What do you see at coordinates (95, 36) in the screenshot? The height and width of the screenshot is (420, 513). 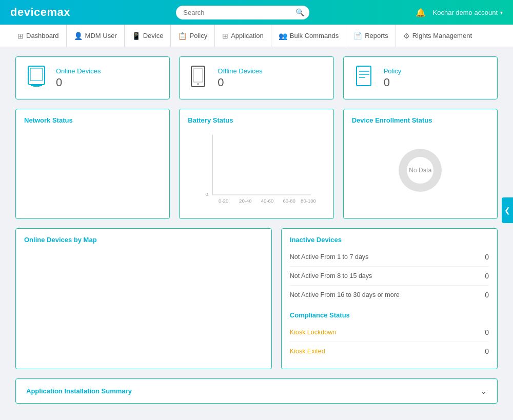 I see `sidebar-item-mdm-user: 👤 MDM User` at bounding box center [95, 36].